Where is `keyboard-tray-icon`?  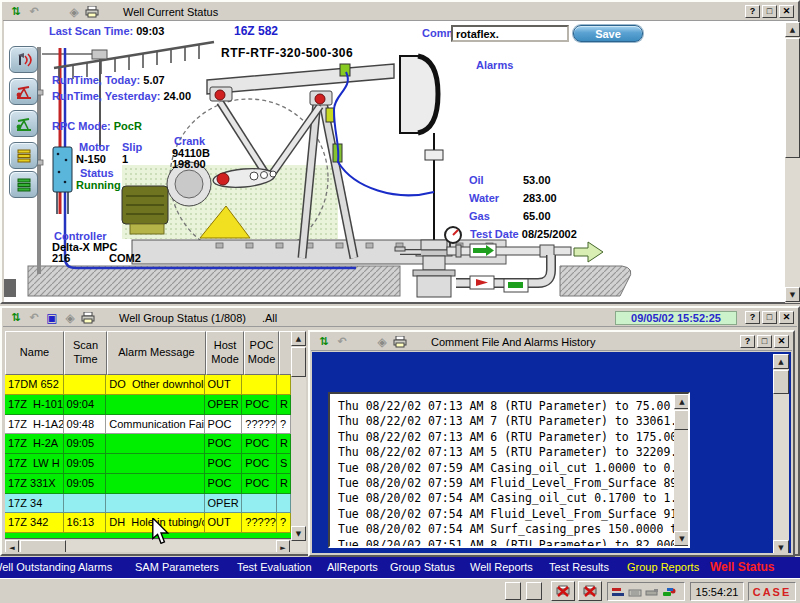
keyboard-tray-icon is located at coordinates (635, 592).